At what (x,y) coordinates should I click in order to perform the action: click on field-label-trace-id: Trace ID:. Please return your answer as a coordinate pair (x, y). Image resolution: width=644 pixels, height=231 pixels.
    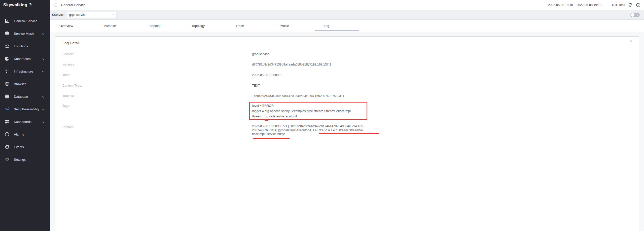
    Looking at the image, I should click on (69, 96).